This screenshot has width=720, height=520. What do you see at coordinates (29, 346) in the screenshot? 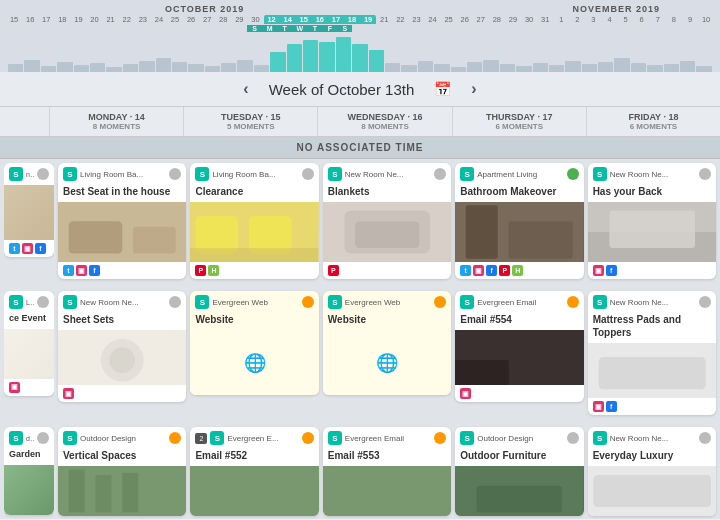
I see `partial-card-col-2: S Living ce Event ▣` at bounding box center [29, 346].